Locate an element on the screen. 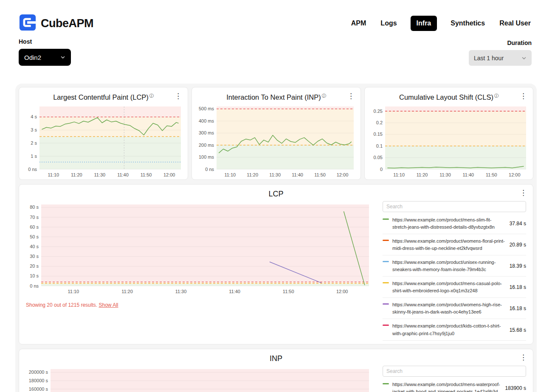 This screenshot has width=552, height=392. svg-text: 40 s is located at coordinates (34, 246).